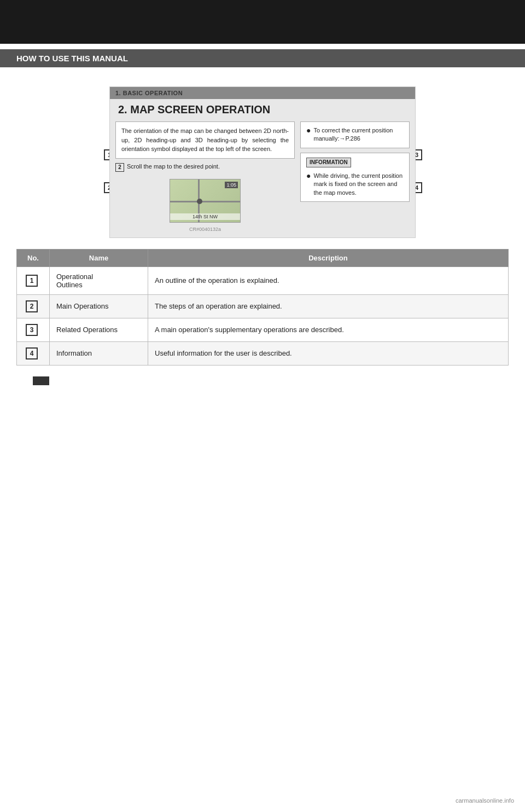  I want to click on manual-right-col: ● To correct the current position manual…, so click(355, 177).